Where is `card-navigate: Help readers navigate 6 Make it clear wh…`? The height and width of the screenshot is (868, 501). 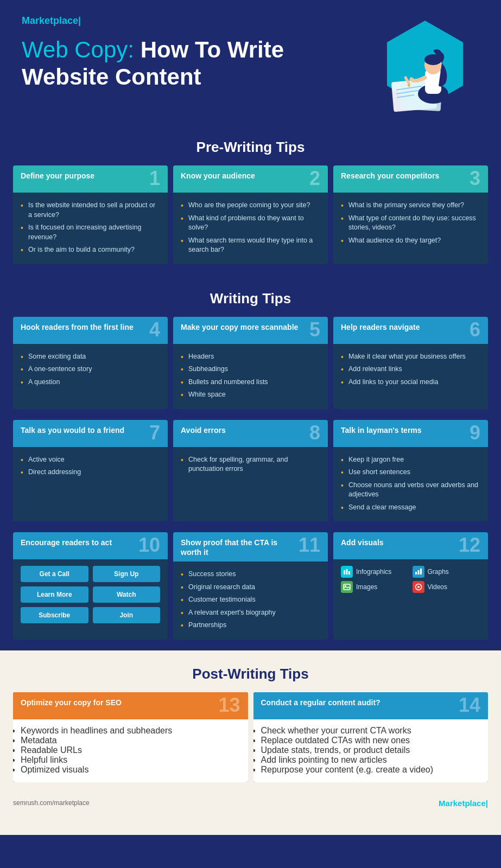 card-navigate: Help readers navigate 6 Make it clear wh… is located at coordinates (410, 363).